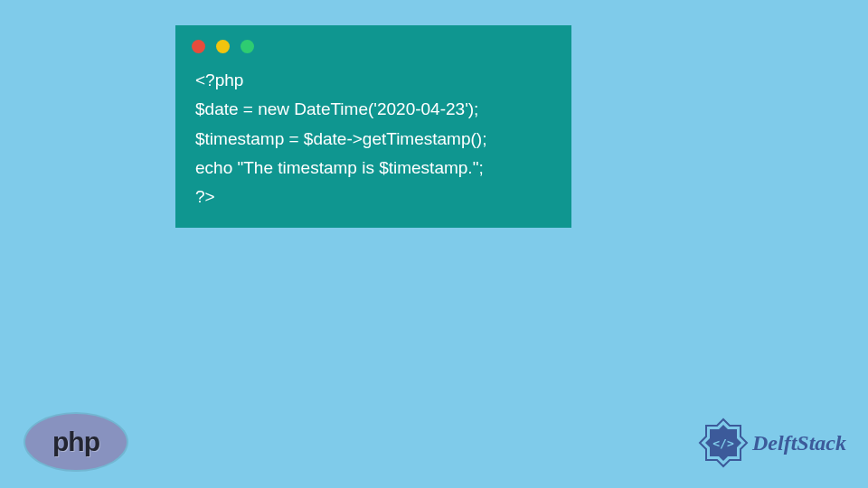 The height and width of the screenshot is (488, 868). I want to click on code-line: $timestamp = $date->getTimestamp();, so click(373, 139).